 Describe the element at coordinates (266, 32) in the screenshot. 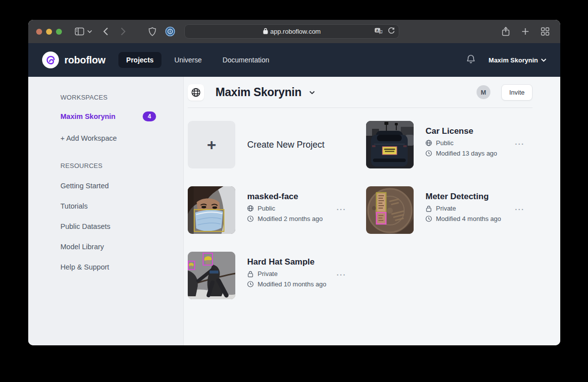

I see `lock-icon` at that location.